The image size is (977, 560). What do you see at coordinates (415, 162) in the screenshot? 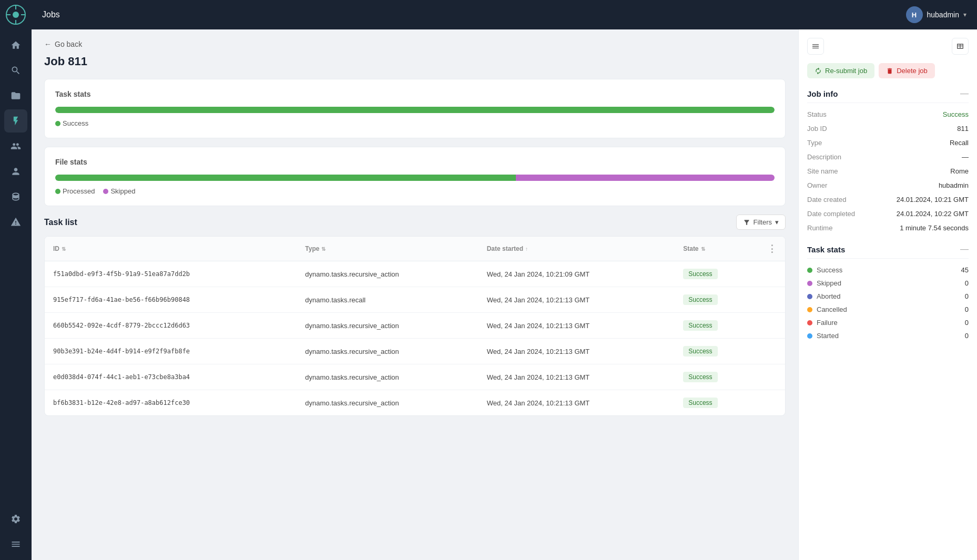
I see `file-stats-title: File stats` at bounding box center [415, 162].